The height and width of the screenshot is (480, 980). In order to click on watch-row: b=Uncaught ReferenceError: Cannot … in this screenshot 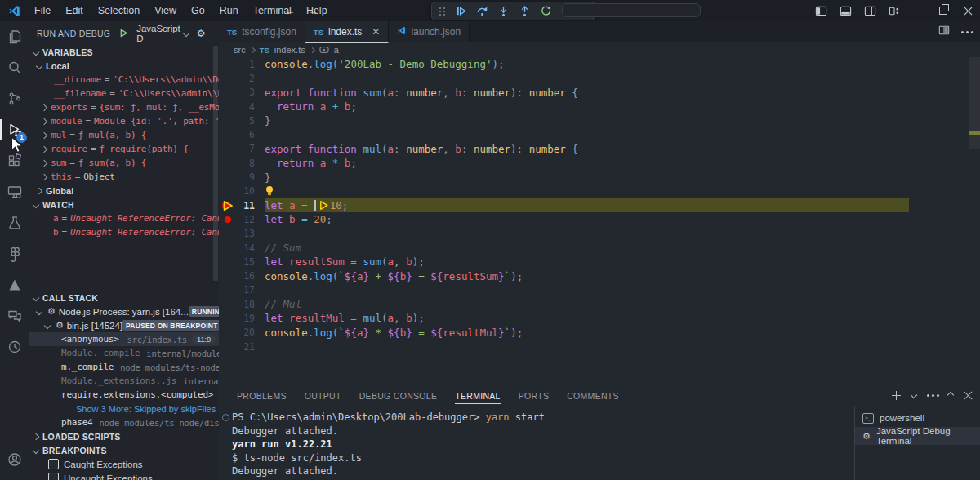, I will do `click(124, 232)`.